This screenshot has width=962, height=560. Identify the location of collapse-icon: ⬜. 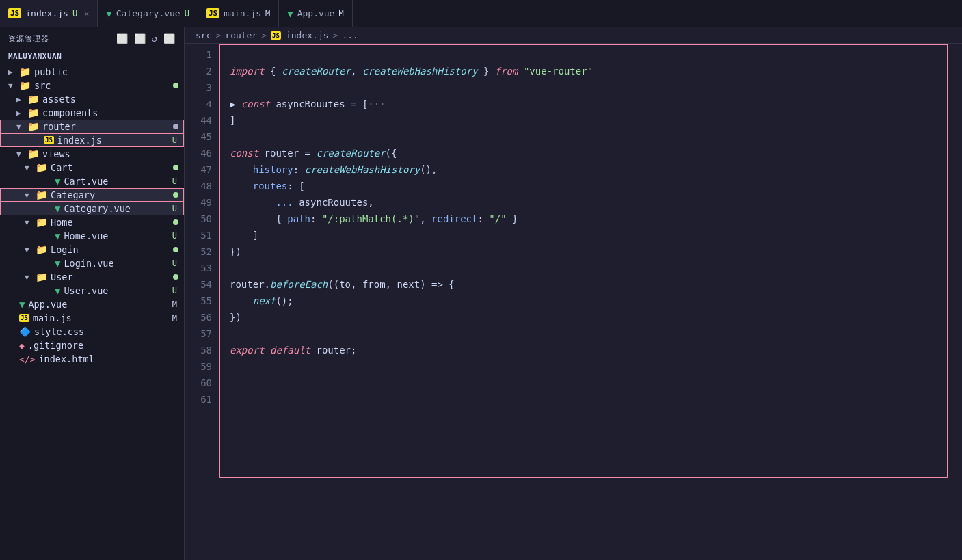
(170, 38).